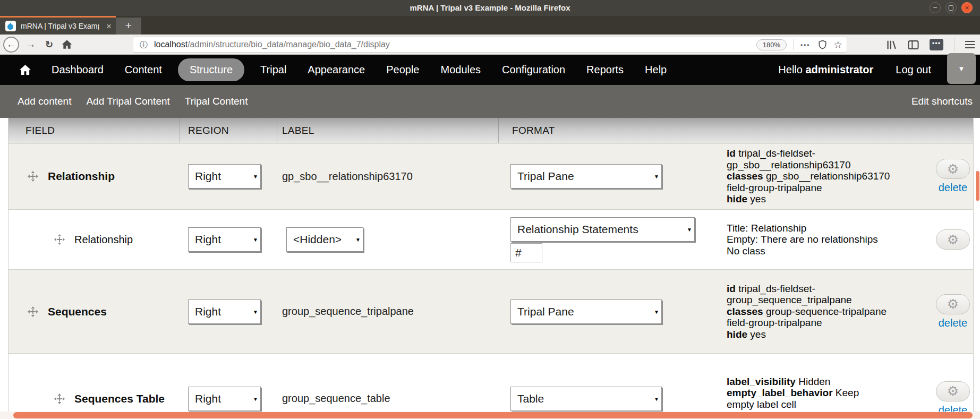  What do you see at coordinates (838, 45) in the screenshot?
I see `bookmark-star-icon: ☆` at bounding box center [838, 45].